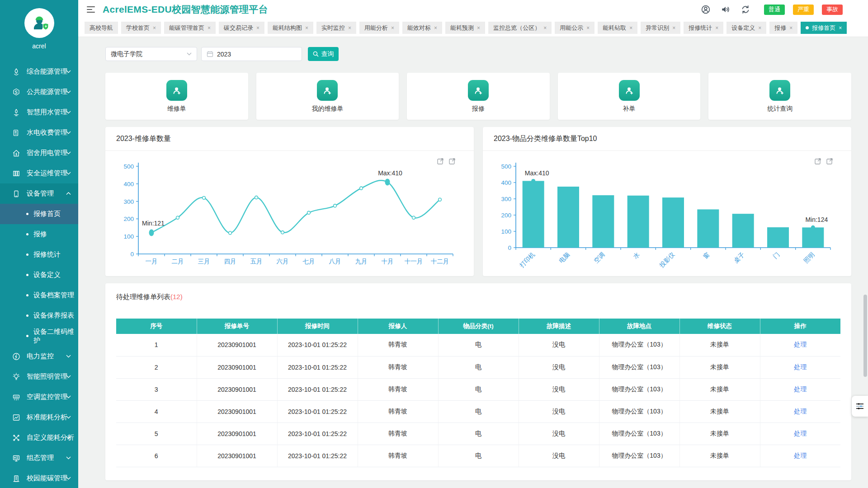 The image size is (868, 488). What do you see at coordinates (703, 28) in the screenshot?
I see `tab: 报修统计×` at bounding box center [703, 28].